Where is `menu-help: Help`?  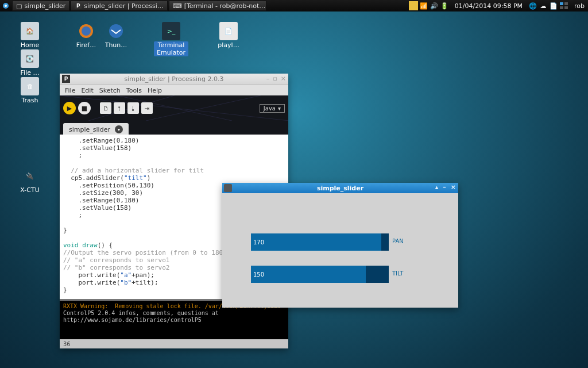
menu-help: Help is located at coordinates (155, 91).